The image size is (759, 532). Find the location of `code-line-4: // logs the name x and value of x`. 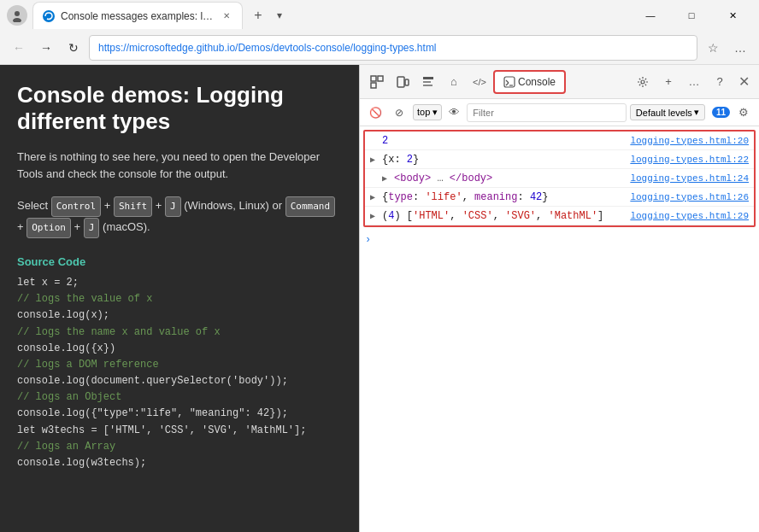

code-line-4: // logs the name x and value of x is located at coordinates (179, 333).